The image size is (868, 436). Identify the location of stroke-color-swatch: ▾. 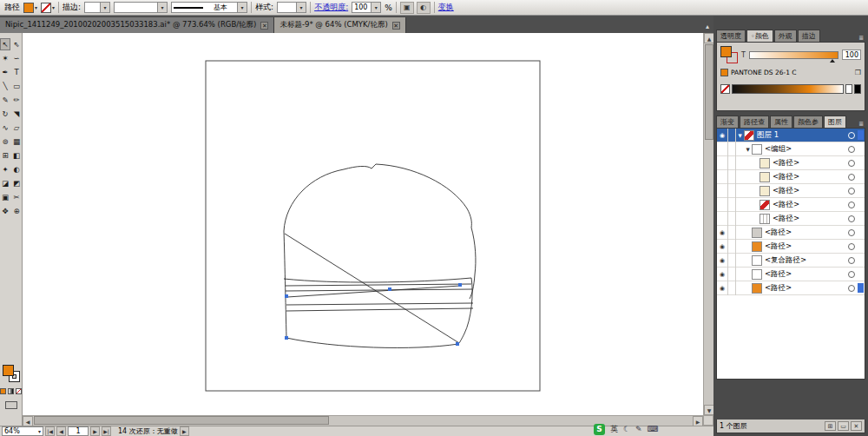
(48, 8).